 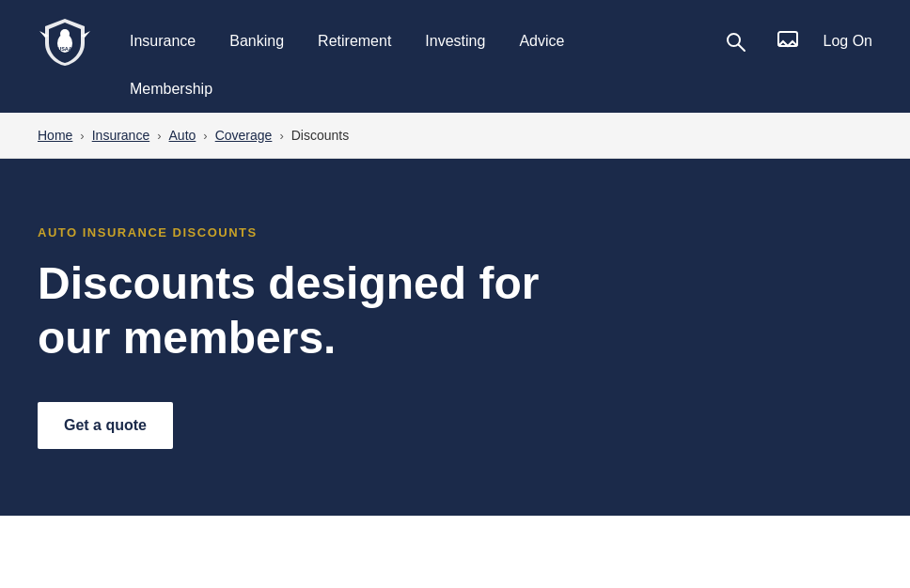 What do you see at coordinates (455, 41) in the screenshot?
I see `nav-item-investing: Investing` at bounding box center [455, 41].